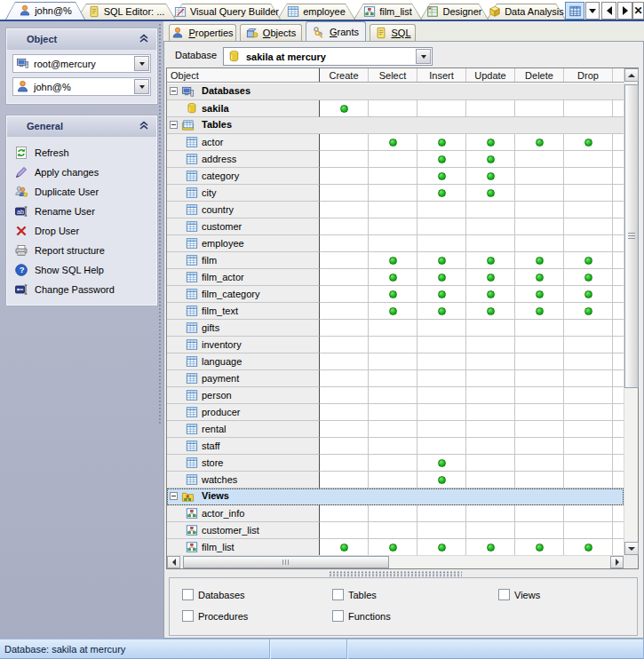 The height and width of the screenshot is (659, 644). What do you see at coordinates (395, 194) in the screenshot?
I see `grid-row-city: city` at bounding box center [395, 194].